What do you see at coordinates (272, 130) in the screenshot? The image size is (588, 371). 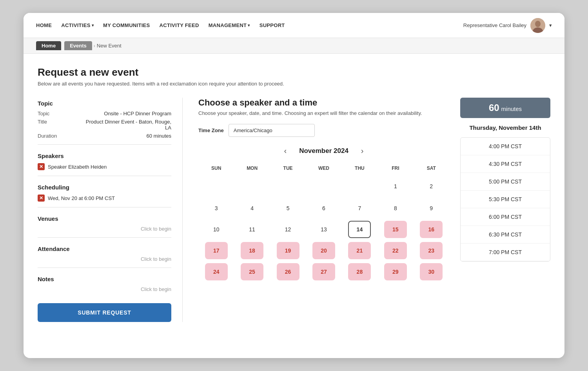 I see `timezone-input` at bounding box center [272, 130].